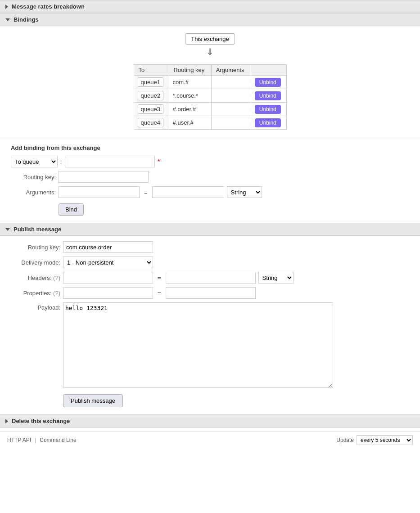 Image resolution: width=420 pixels, height=513 pixels. I want to click on rates-section-header: Message rates breakdown, so click(210, 6).